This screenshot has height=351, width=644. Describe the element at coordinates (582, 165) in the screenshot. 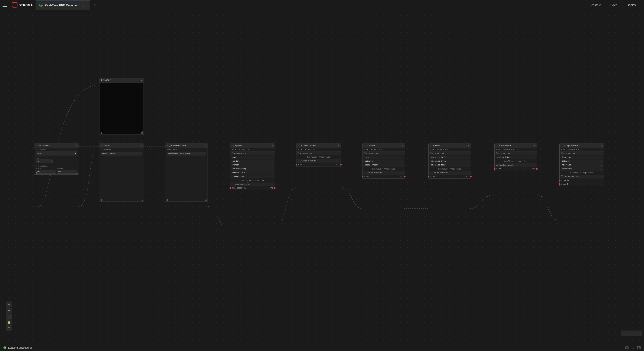

I see `prop-rtx-time: rtx-time⌄` at that location.